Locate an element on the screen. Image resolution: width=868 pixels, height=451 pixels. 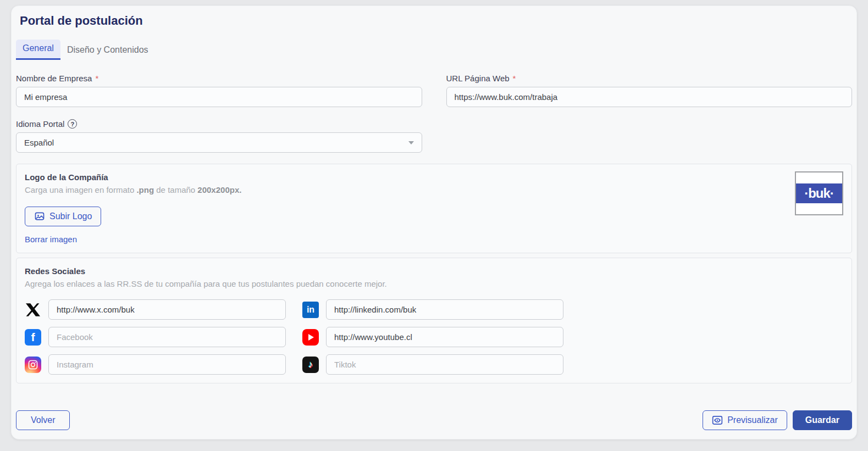
website-url-label: URL Página Web * is located at coordinates (650, 78).